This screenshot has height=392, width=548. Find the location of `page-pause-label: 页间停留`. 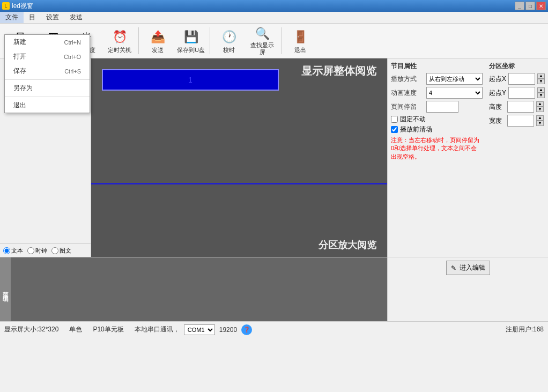

page-pause-label: 页间停留 is located at coordinates (407, 107).